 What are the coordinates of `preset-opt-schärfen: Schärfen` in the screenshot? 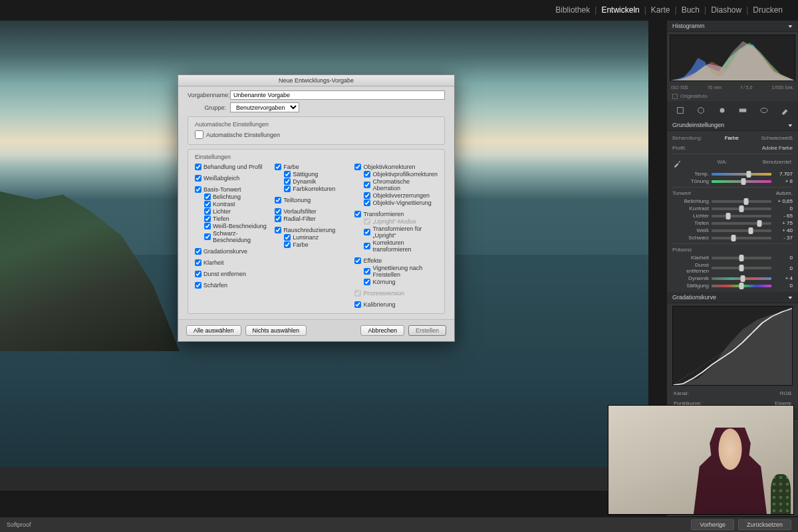 It's located at (231, 285).